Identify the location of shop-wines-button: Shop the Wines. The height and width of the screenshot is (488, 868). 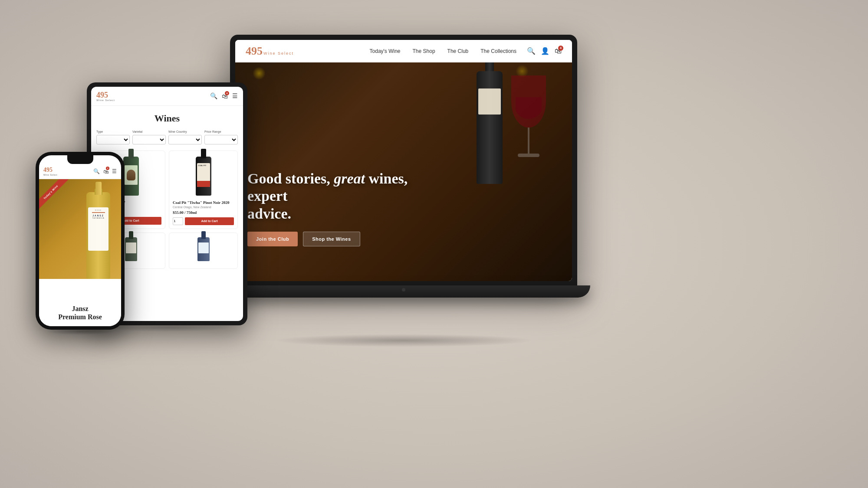
(332, 239).